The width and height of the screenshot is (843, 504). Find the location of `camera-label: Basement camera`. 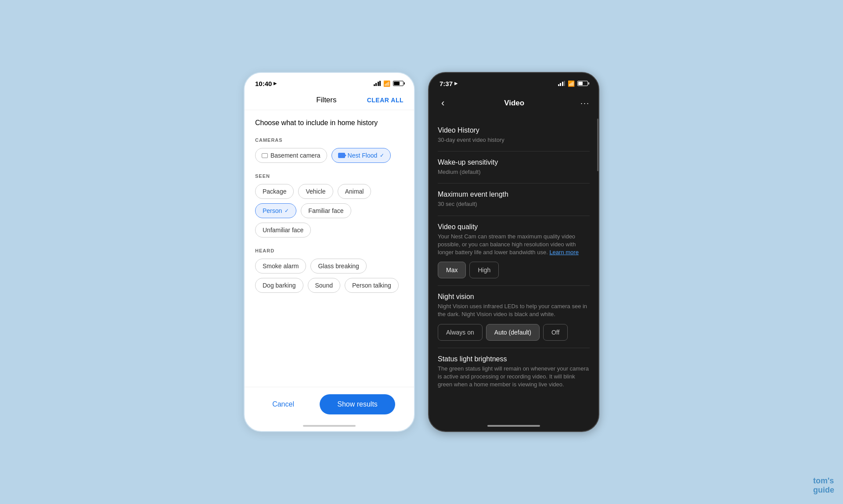

camera-label: Basement camera is located at coordinates (295, 155).